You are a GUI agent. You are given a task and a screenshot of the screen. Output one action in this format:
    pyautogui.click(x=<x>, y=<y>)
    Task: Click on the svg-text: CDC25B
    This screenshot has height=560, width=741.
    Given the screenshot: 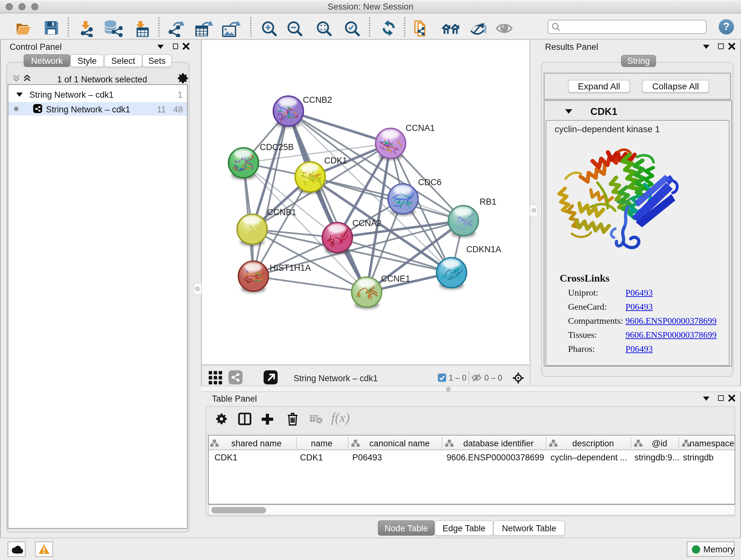 What is the action you would take?
    pyautogui.click(x=277, y=147)
    